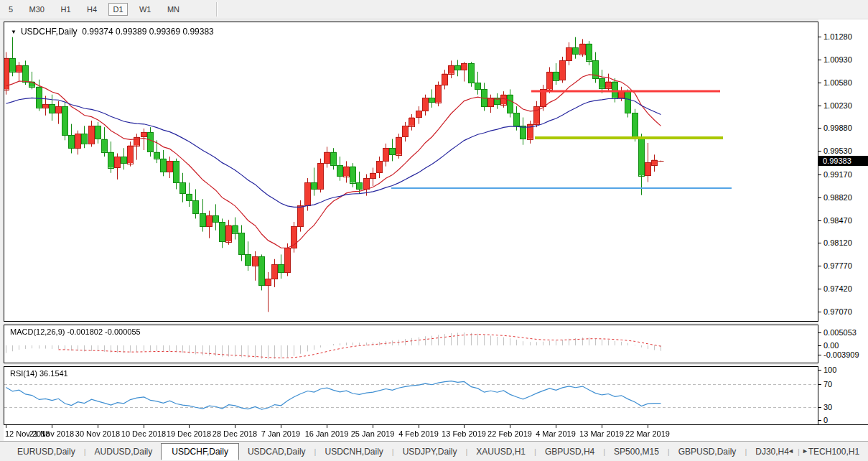 The image size is (868, 461). I want to click on timeframe-button-w1: W1, so click(145, 9).